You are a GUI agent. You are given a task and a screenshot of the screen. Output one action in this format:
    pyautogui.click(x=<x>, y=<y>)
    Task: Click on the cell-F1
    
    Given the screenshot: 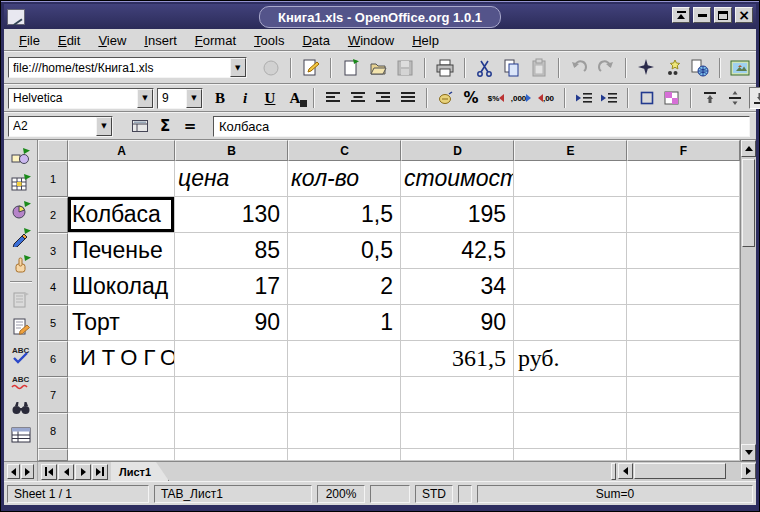 What is the action you would take?
    pyautogui.click(x=684, y=179)
    